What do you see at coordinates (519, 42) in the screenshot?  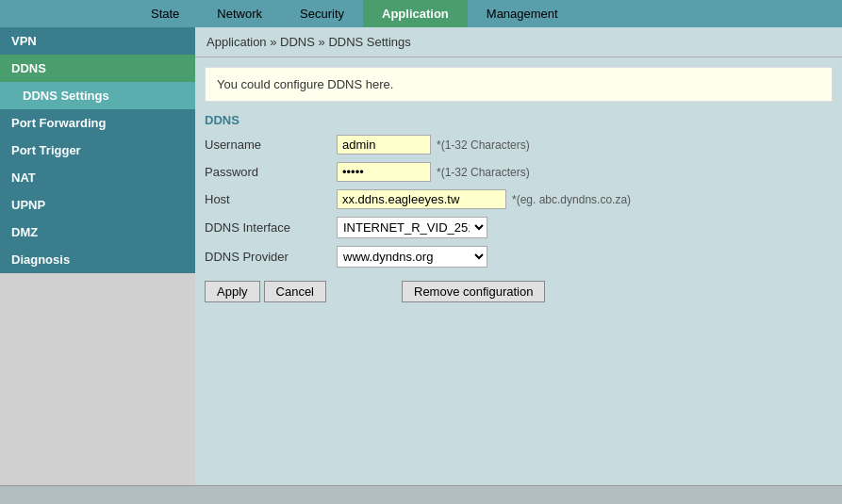 I see `breadcrumb: Application » DDNS » DDNS Settings` at bounding box center [519, 42].